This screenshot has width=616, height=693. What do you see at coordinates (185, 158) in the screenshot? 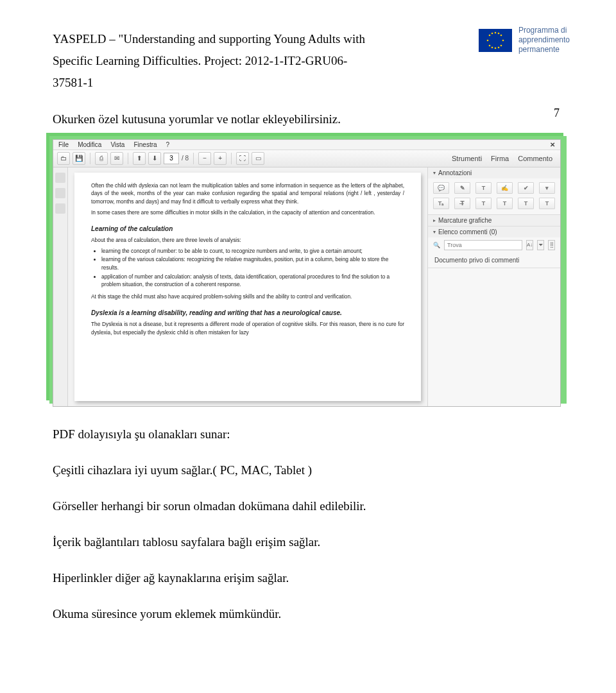
I see `page-total-label: / 8` at bounding box center [185, 158].